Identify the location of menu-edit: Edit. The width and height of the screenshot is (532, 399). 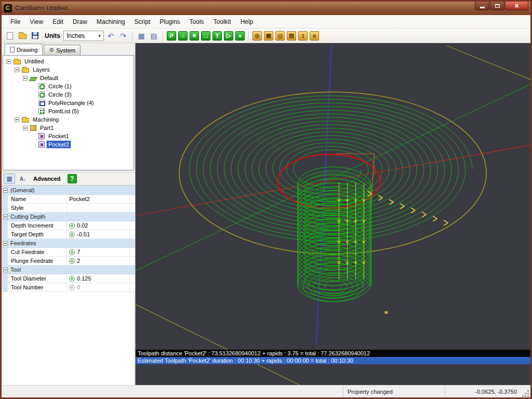
(58, 22).